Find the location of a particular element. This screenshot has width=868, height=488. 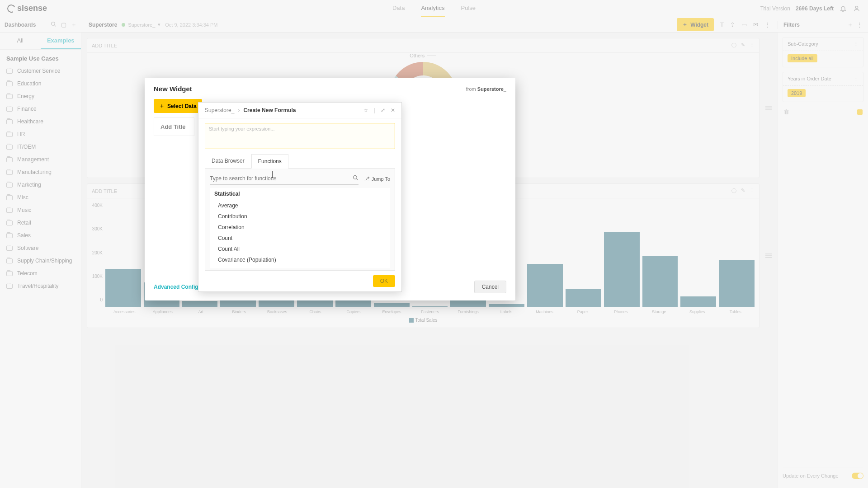

function-item: Count All is located at coordinates (300, 249).